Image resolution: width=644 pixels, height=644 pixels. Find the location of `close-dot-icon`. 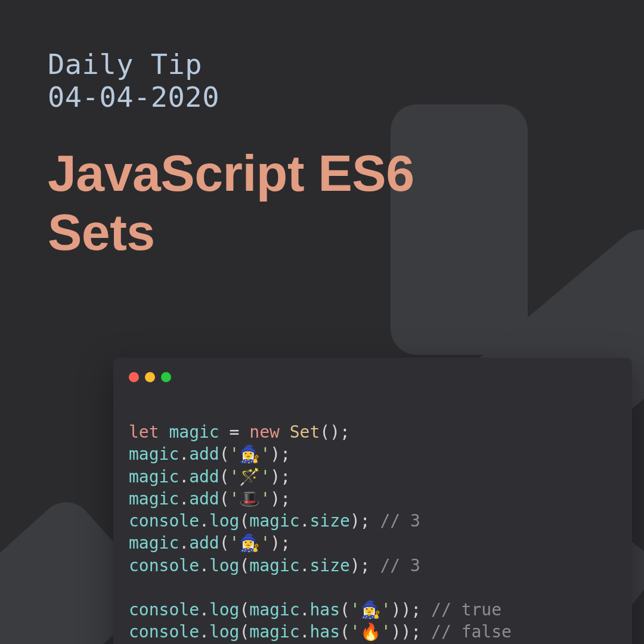

close-dot-icon is located at coordinates (134, 377).